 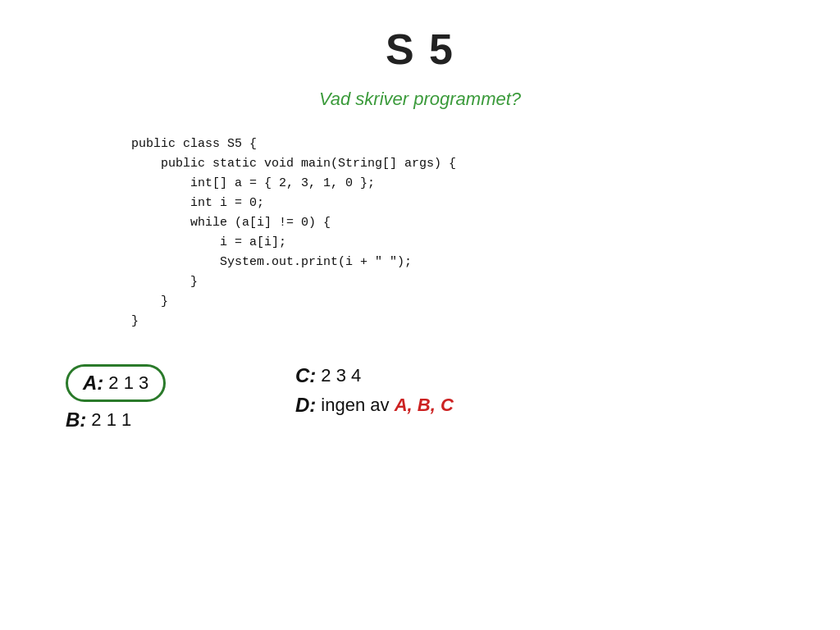 What do you see at coordinates (428, 398) in the screenshot?
I see `answers-container: A: 2 1 3 B: 2 1 1 C: 2 3 4 D: ingen av A…` at bounding box center [428, 398].